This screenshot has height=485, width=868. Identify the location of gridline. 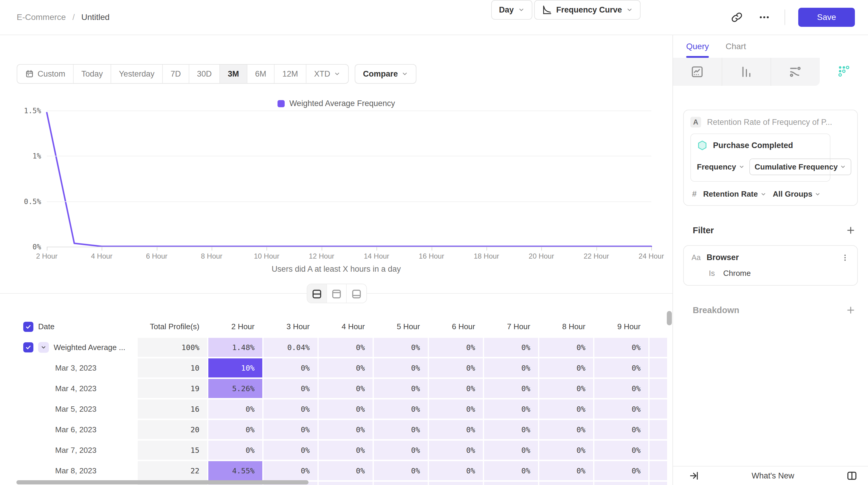
(349, 202).